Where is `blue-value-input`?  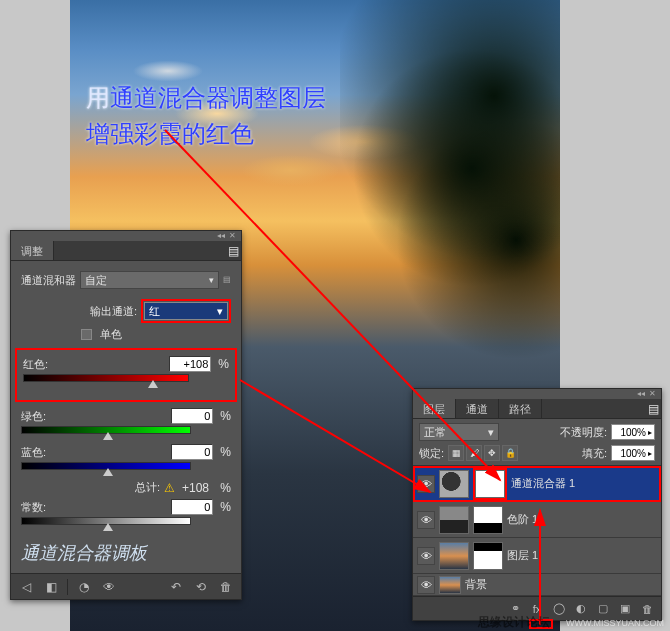 blue-value-input is located at coordinates (192, 452).